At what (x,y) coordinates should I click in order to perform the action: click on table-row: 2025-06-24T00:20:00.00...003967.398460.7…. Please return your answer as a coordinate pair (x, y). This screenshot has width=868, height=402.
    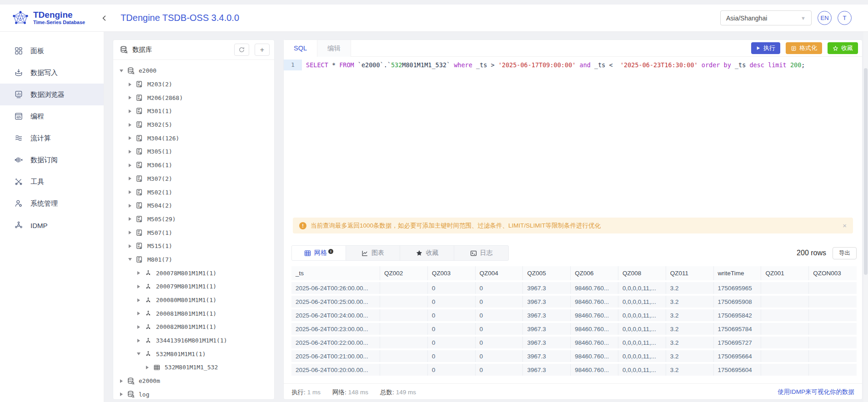
    Looking at the image, I should click on (574, 370).